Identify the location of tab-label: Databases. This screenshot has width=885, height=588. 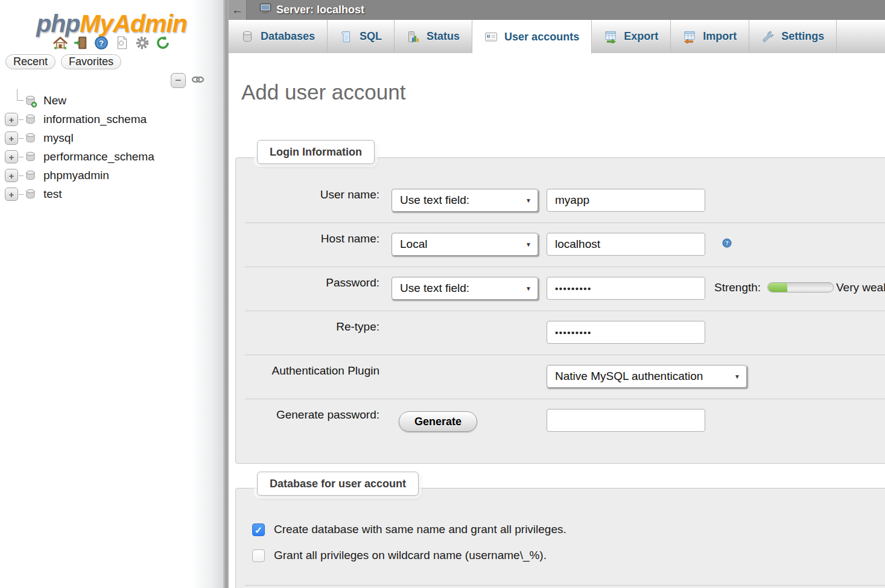
(288, 36).